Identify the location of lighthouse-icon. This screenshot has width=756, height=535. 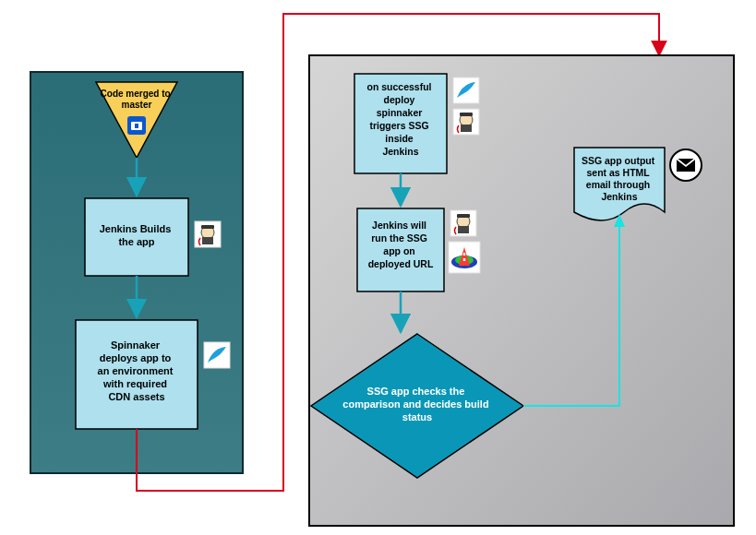
(464, 257).